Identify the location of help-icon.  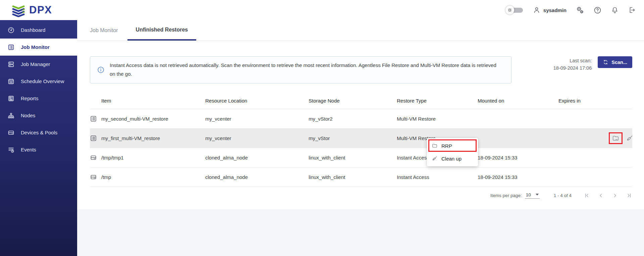
(598, 10).